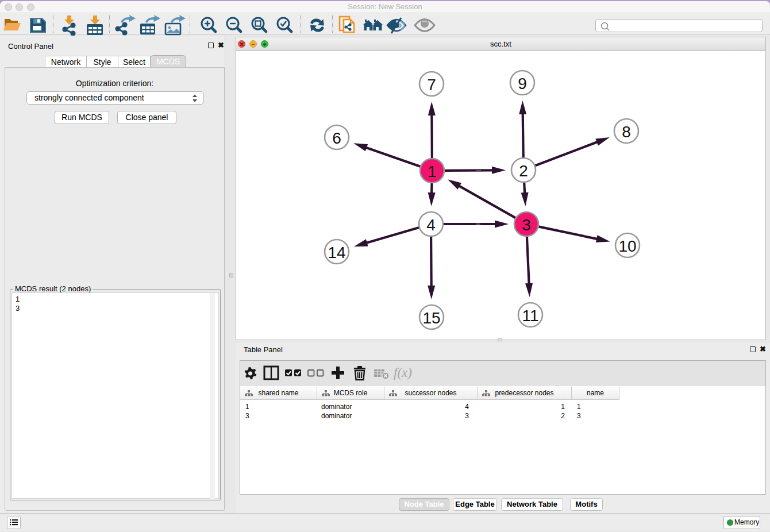 The width and height of the screenshot is (770, 532). What do you see at coordinates (432, 171) in the screenshot?
I see `svg-text: 1` at bounding box center [432, 171].